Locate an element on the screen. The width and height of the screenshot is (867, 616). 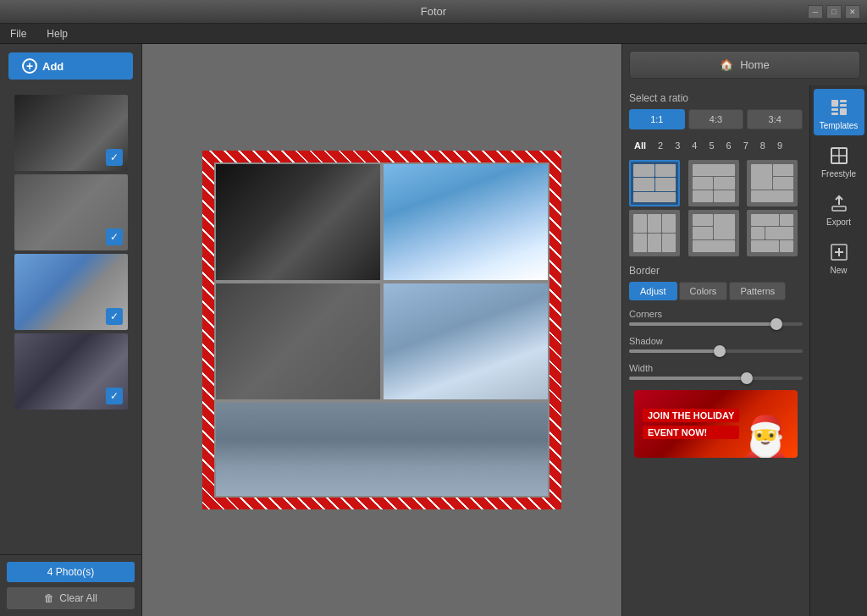
collage-cell-top-left is located at coordinates (298, 222).